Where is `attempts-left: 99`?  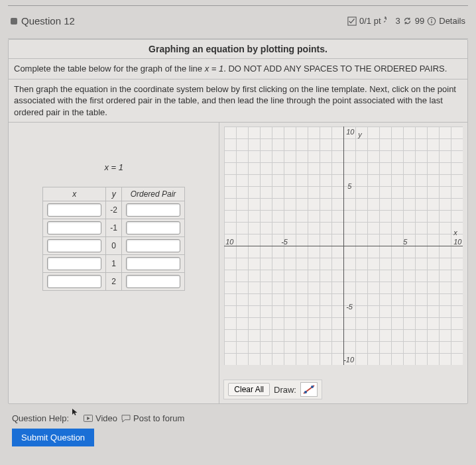 attempts-left: 99 is located at coordinates (420, 21).